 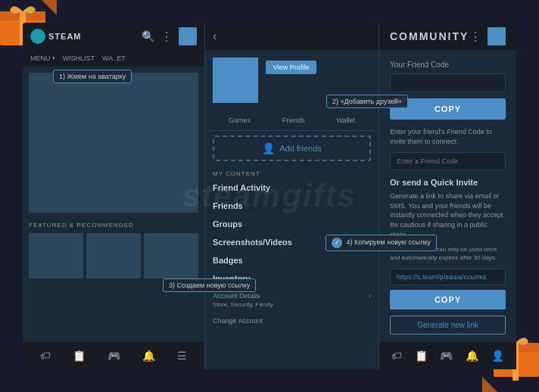 I want to click on quick-invite-title: Or send a Quick Invite, so click(x=448, y=182).